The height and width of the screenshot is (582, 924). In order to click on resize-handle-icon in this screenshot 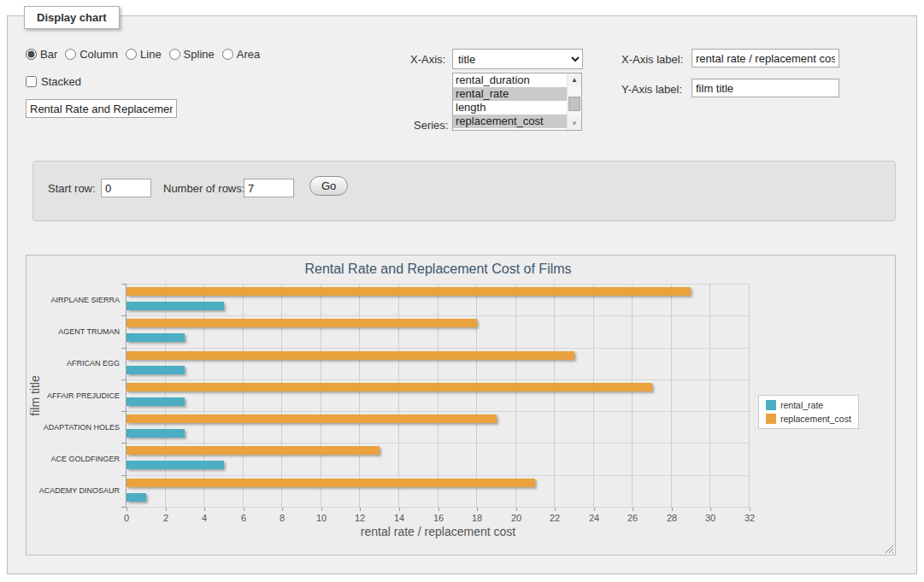, I will do `click(889, 549)`.